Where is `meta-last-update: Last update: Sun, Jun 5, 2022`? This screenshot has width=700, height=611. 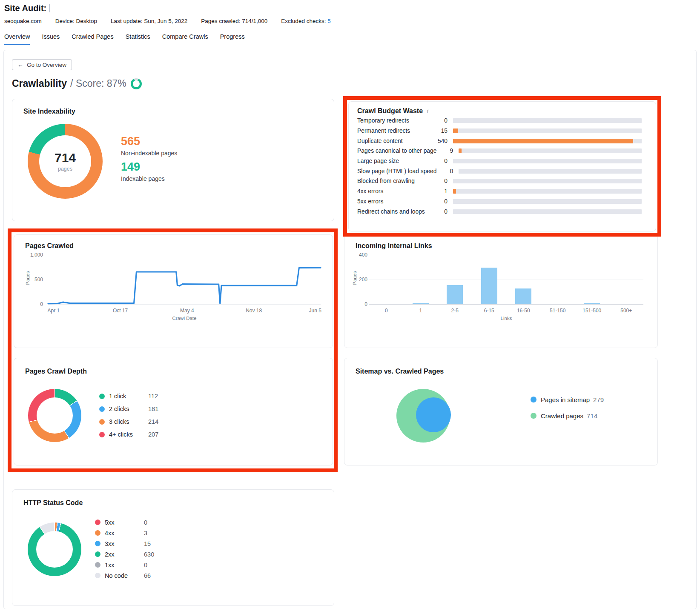
meta-last-update: Last update: Sun, Jun 5, 2022 is located at coordinates (149, 21).